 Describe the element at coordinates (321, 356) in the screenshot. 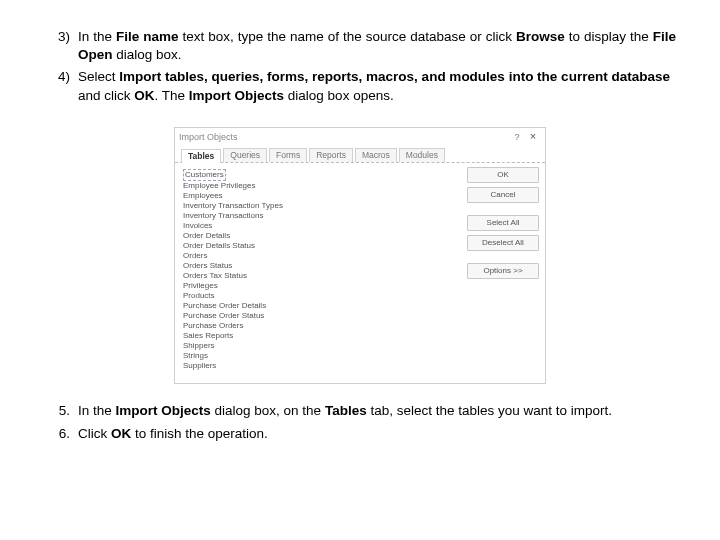

I see `list-item: Strings` at that location.